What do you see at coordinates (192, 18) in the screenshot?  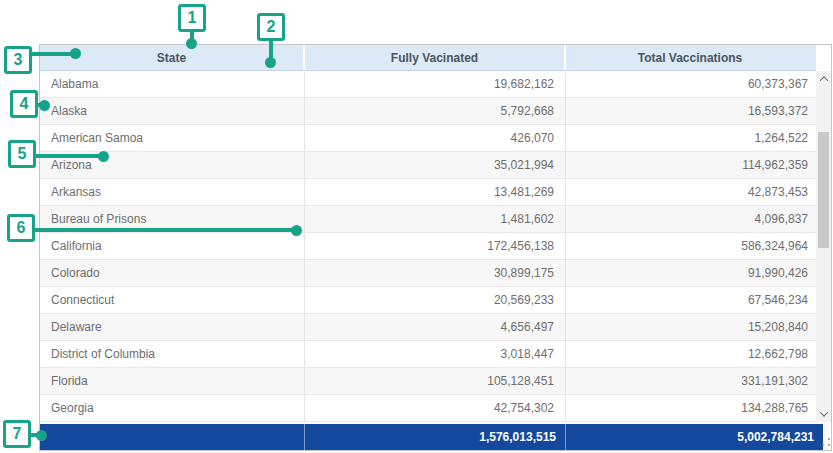 I see `callout-1-box: 1` at bounding box center [192, 18].